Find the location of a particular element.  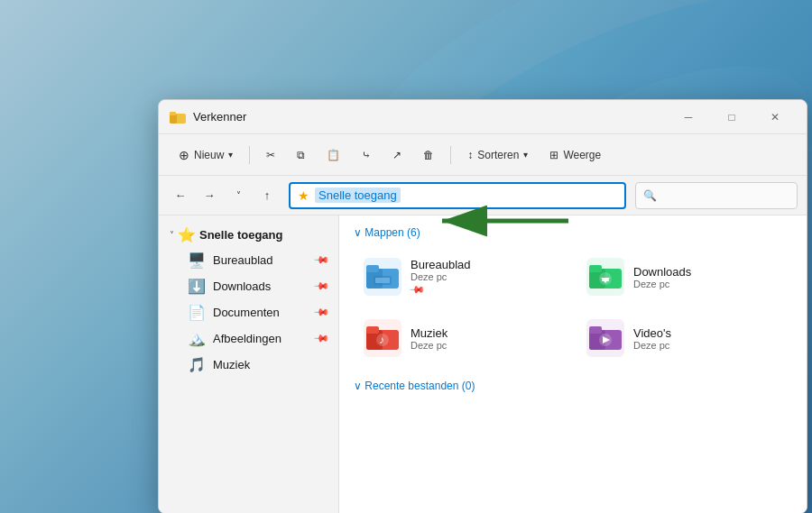

sort-button: ↕ Sorteren ▾ is located at coordinates (498, 155).